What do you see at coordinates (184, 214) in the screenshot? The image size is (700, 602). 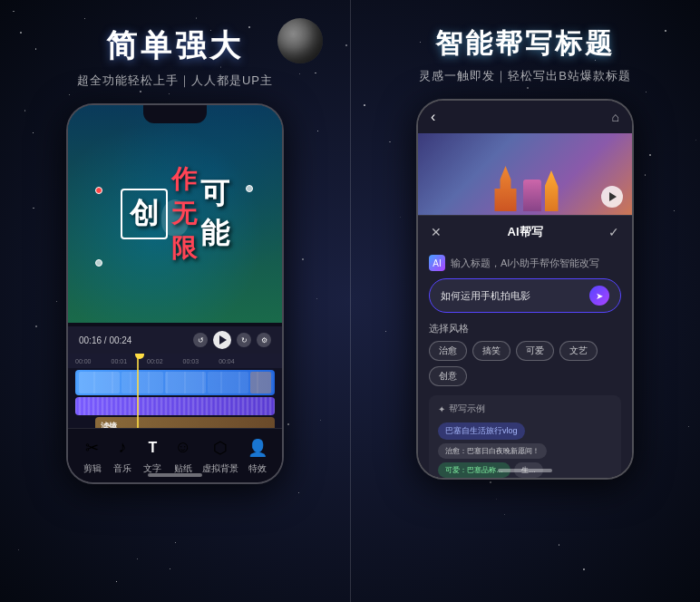 I see `char-unlimited: 作无限` at bounding box center [184, 214].